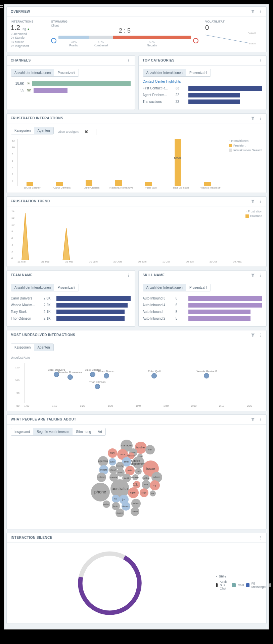 This screenshot has height=644, width=273. I want to click on channels-tabs: Anzahl der InteraktionenProzentzahl, so click(45, 73).